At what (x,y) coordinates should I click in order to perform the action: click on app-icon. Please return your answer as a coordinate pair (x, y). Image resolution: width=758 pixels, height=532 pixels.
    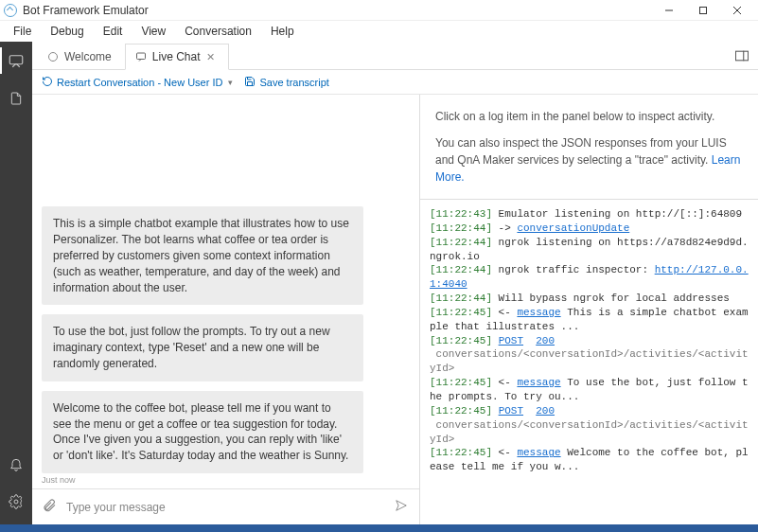
    Looking at the image, I should click on (10, 10).